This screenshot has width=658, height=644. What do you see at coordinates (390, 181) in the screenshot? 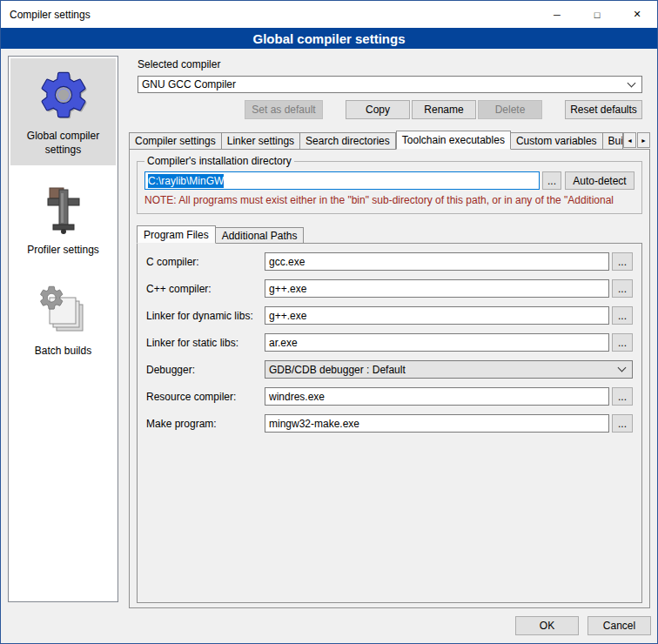
I see `installation-directory-row: C:\raylib\MinGW ... Auto-detect` at bounding box center [390, 181].